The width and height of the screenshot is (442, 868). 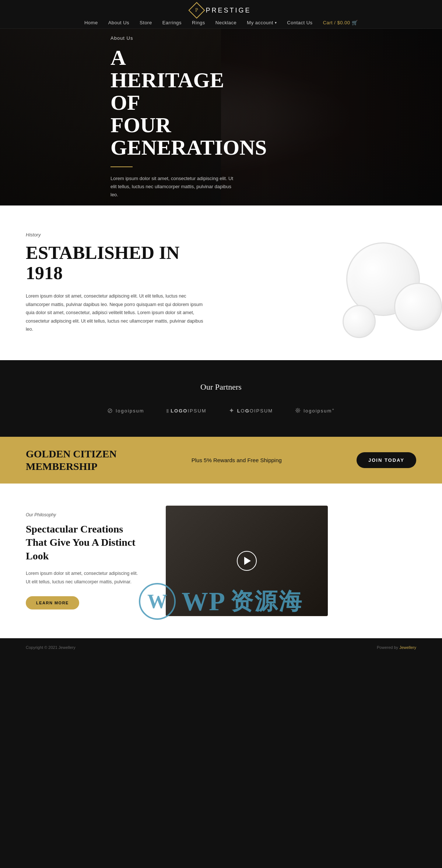 I want to click on partner-logo-2: ||| LOGOIPSUM, so click(x=186, y=411).